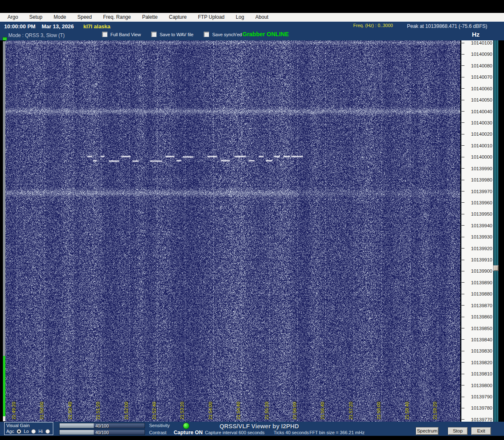  Describe the element at coordinates (476, 34) in the screenshot. I see `hz-unit-label: Hz` at that location.